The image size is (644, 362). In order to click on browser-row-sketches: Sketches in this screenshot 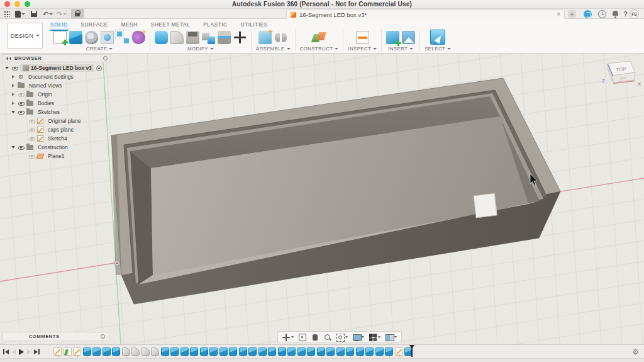, I will do `click(57, 112)`.